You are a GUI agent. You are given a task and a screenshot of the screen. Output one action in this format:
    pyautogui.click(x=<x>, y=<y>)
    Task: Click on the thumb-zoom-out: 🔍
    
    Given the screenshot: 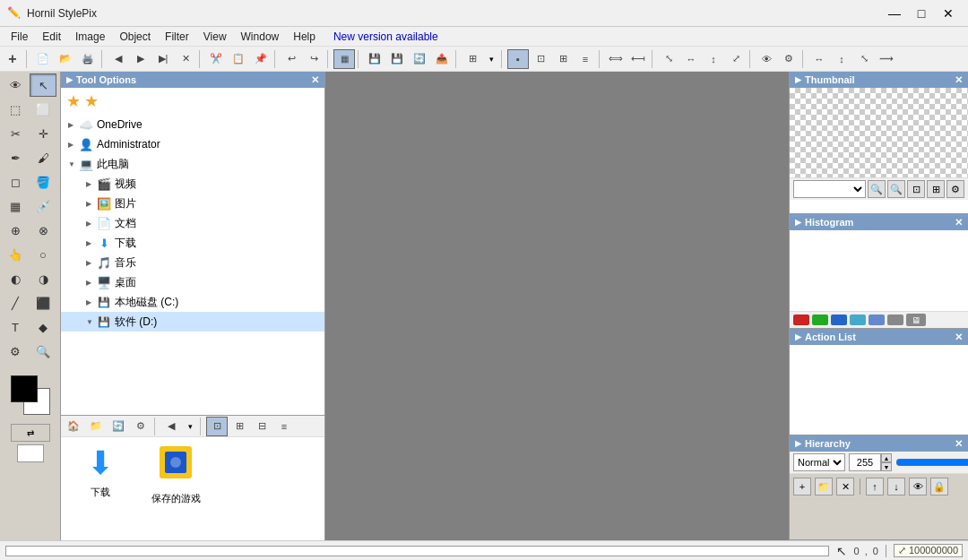 What is the action you would take?
    pyautogui.click(x=896, y=189)
    